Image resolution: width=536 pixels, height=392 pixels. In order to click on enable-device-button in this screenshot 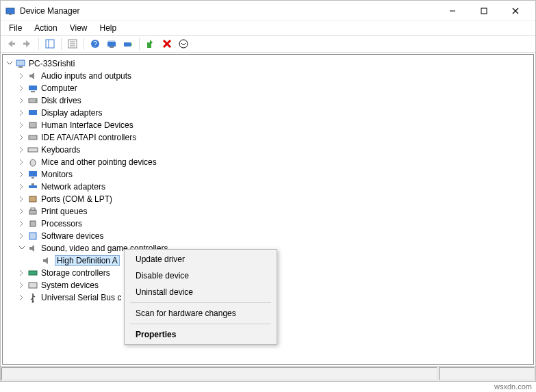, I will do `click(151, 44)`.